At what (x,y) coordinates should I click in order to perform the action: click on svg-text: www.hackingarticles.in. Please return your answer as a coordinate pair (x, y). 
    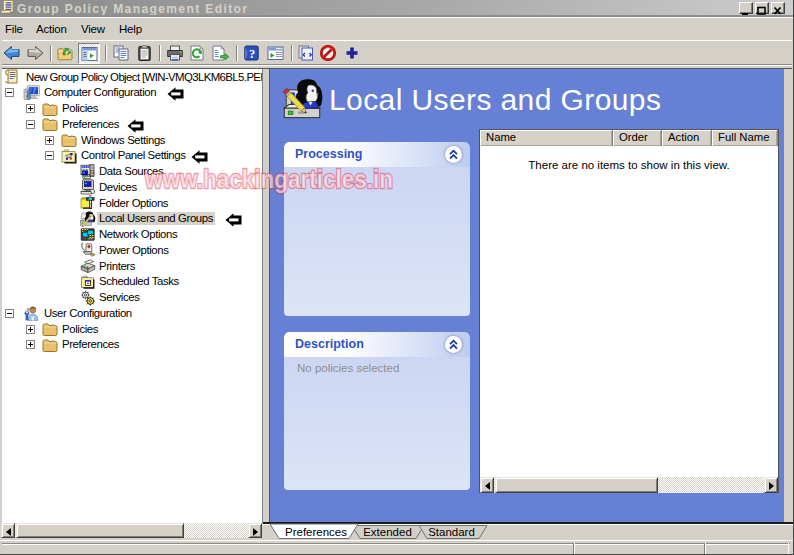
    Looking at the image, I should click on (268, 179).